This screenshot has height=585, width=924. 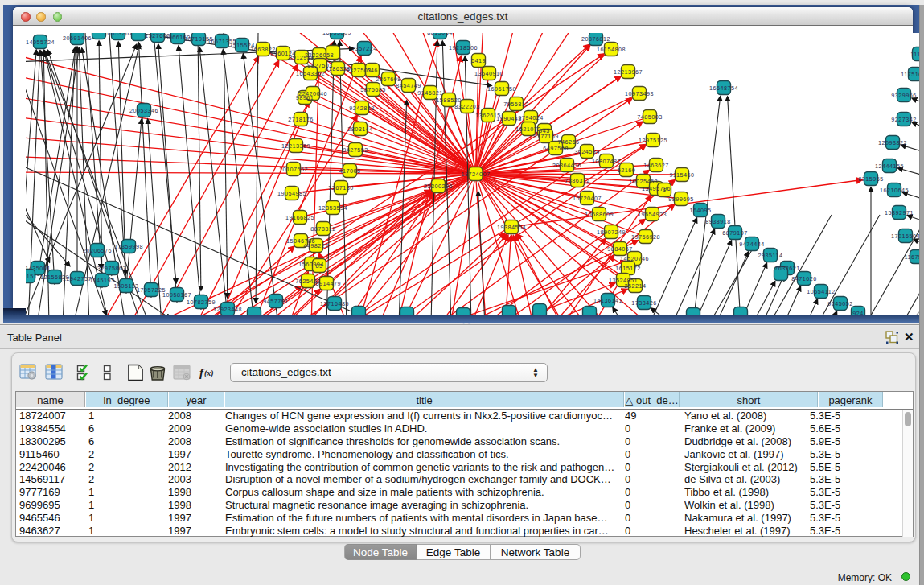 What do you see at coordinates (596, 39) in the screenshot?
I see `svg-text: 20876812` at bounding box center [596, 39].